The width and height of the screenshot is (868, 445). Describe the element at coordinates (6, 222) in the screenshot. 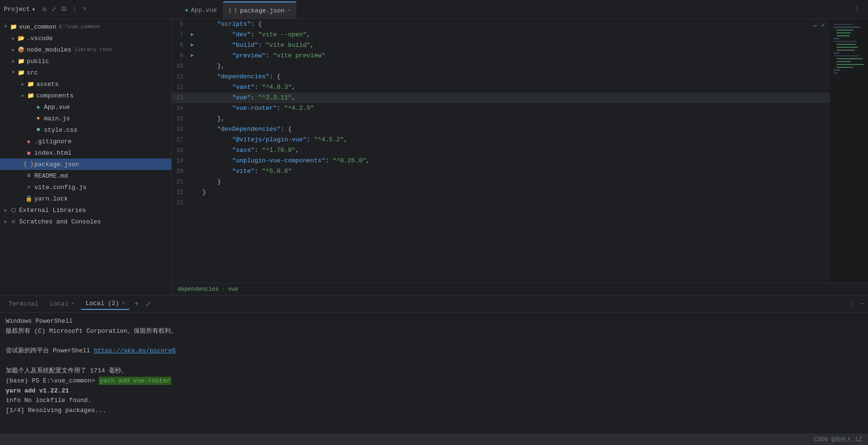

I see `arrow-scratches: ▶` at that location.